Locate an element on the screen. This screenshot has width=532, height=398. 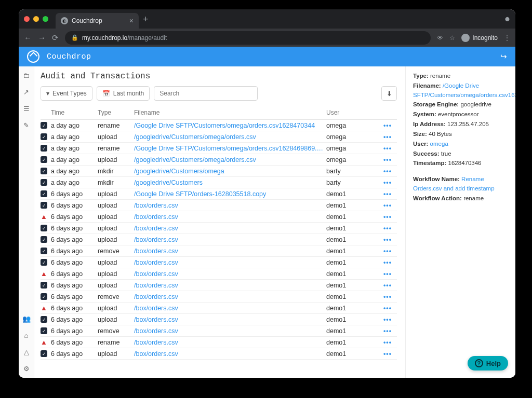
nav-share-icon: ↗ is located at coordinates (26, 92).